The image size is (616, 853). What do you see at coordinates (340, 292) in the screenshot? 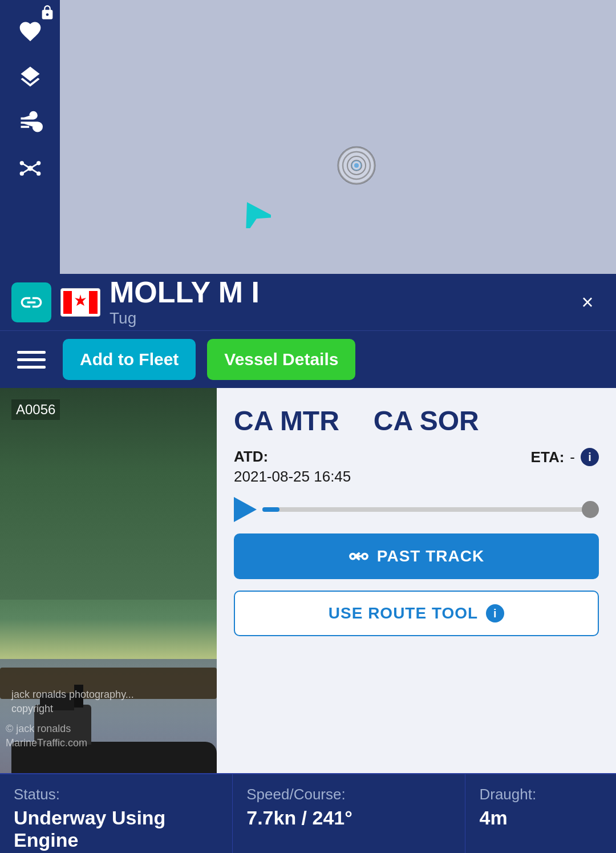
I see `vessel-name: MOLLY M I` at bounding box center [340, 292].